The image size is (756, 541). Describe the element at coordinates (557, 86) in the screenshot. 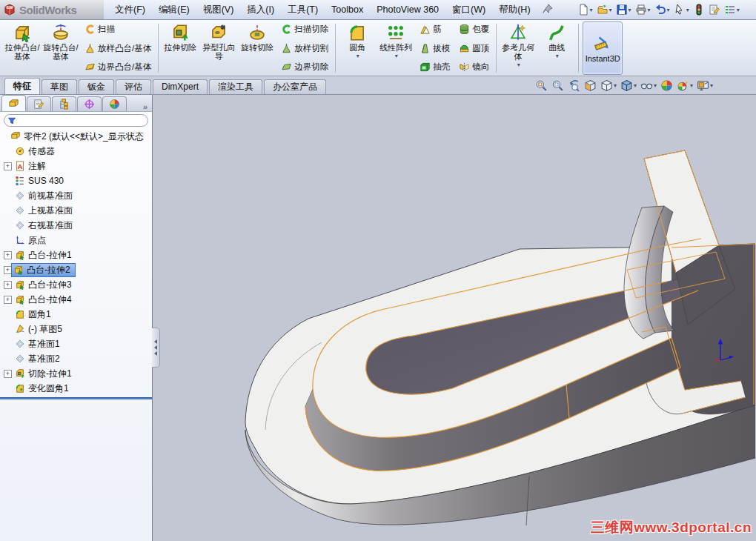

I see `zoom-area-button` at that location.